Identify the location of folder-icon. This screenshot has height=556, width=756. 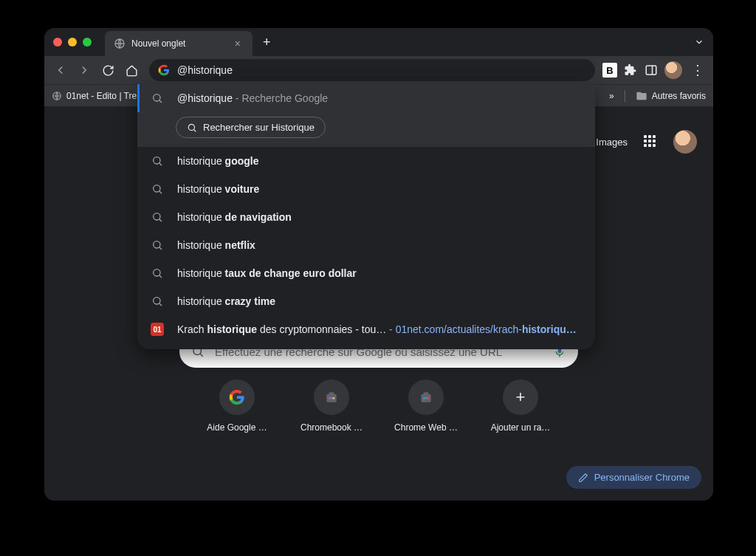
(642, 96).